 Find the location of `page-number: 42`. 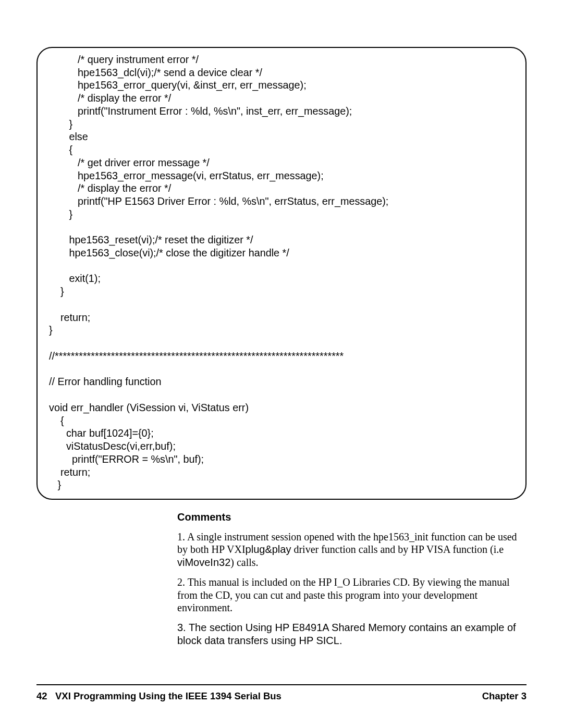

page-number: 42 is located at coordinates (42, 696).